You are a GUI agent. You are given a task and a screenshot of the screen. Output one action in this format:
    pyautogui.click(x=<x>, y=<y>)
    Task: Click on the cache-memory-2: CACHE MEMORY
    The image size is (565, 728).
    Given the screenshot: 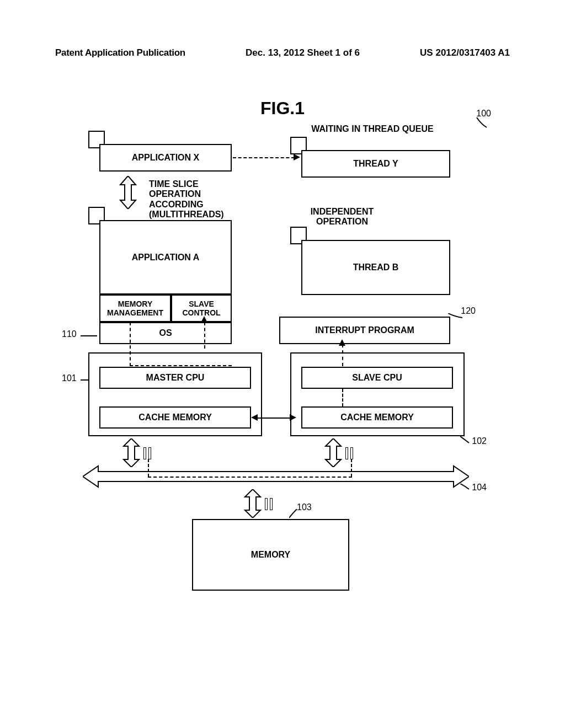 What is the action you would take?
    pyautogui.click(x=377, y=417)
    